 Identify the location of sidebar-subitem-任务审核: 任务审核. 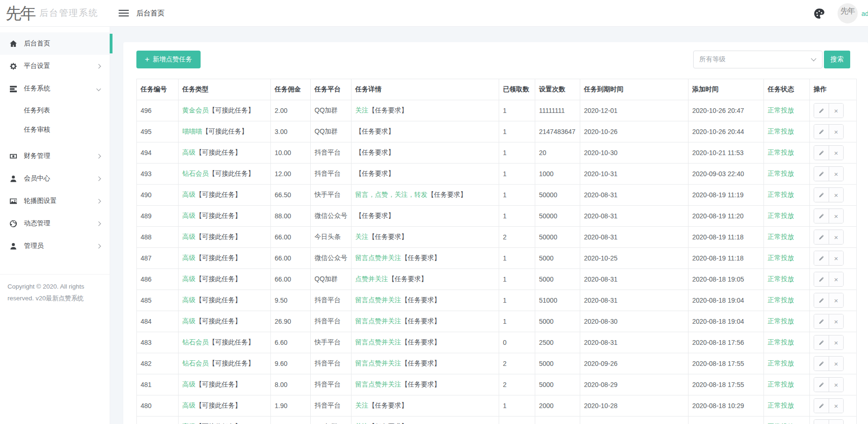
(55, 129).